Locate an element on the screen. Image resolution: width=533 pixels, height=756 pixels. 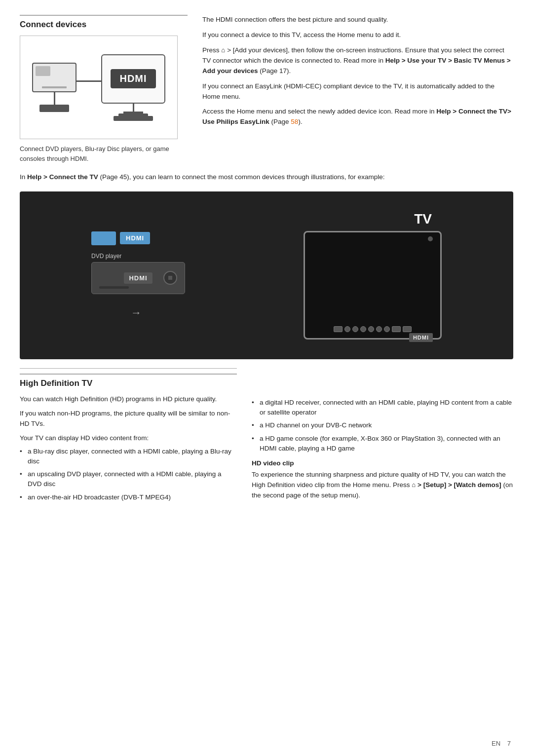
hdmi-diagram-inner: HDMI is located at coordinates (99, 88).